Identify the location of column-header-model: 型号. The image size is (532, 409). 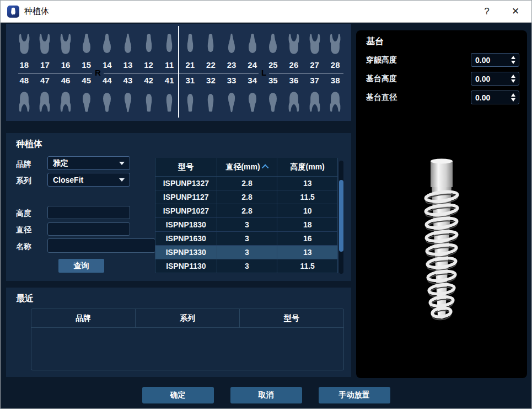
(186, 167).